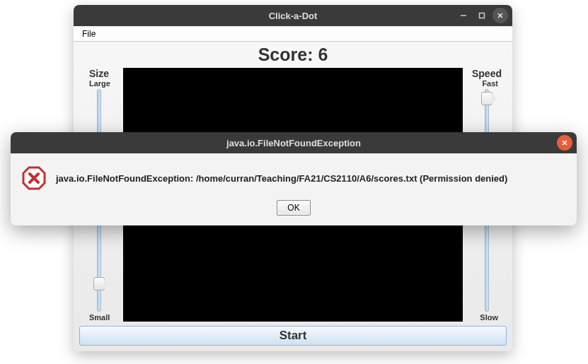 Image resolution: width=588 pixels, height=364 pixels. What do you see at coordinates (95, 83) in the screenshot?
I see `size-label-large: Large` at bounding box center [95, 83].